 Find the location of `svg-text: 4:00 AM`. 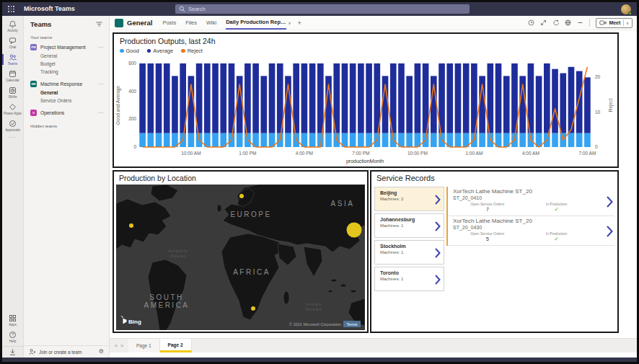

svg-text: 4:00 AM is located at coordinates (531, 153).